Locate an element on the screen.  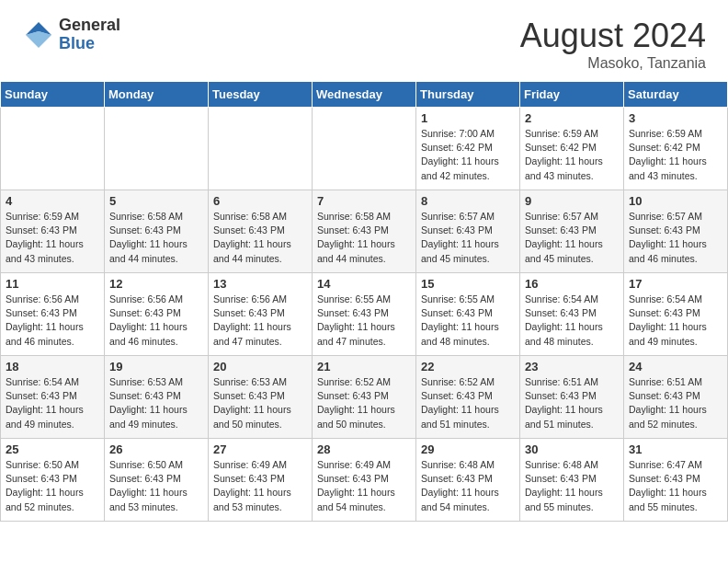
calendar-week-row: 4Sunrise: 6:59 AM Sunset: 6:43 PM Daylig… is located at coordinates (364, 232).